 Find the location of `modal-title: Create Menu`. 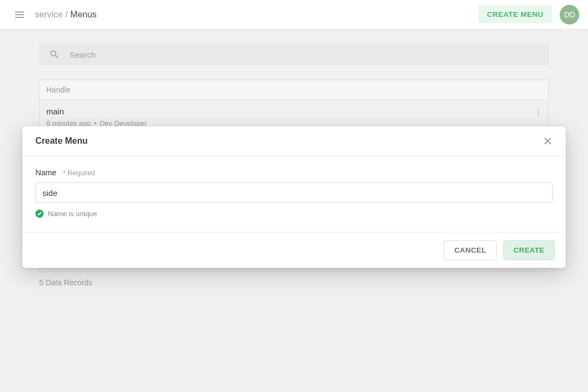

modal-title: Create Menu is located at coordinates (289, 141).